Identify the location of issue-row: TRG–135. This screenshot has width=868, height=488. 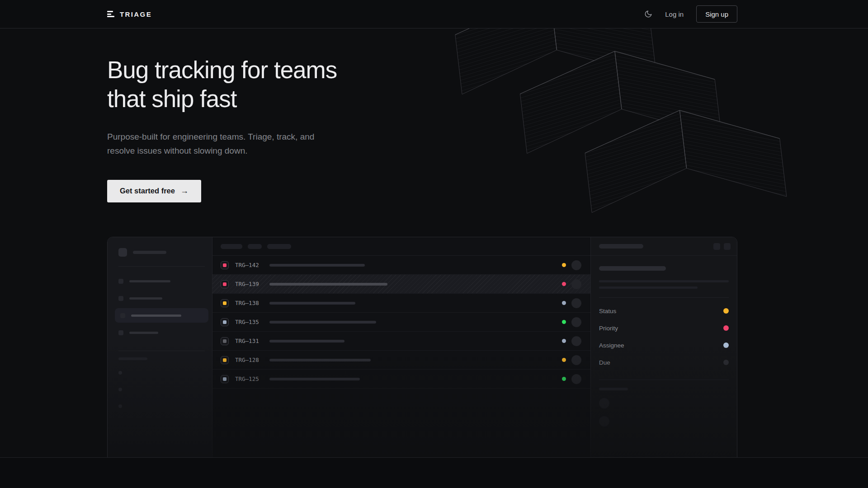
(401, 322).